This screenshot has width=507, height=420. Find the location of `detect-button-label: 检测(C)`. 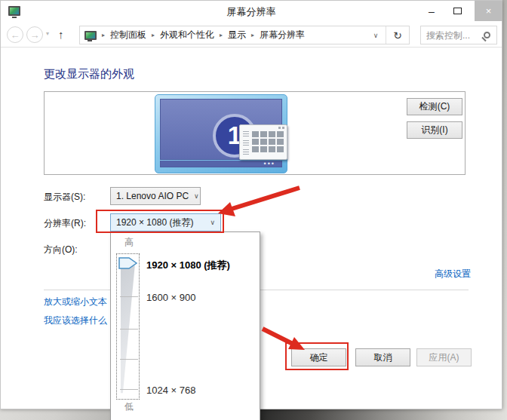

detect-button-label: 检测(C) is located at coordinates (435, 107).